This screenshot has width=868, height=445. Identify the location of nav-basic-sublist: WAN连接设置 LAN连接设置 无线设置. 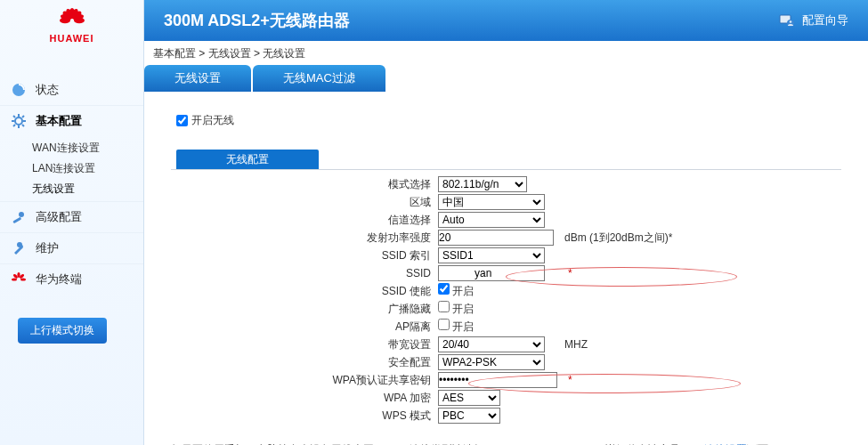
(71, 169).